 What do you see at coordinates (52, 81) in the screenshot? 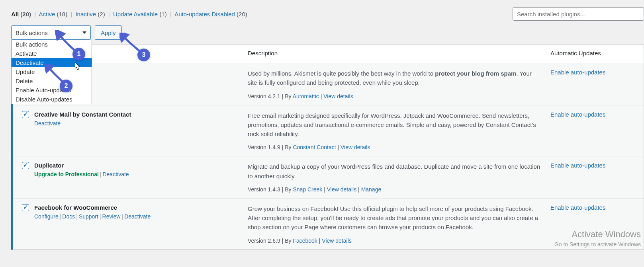
I see `bulk-option-delete: Delete` at bounding box center [52, 81].